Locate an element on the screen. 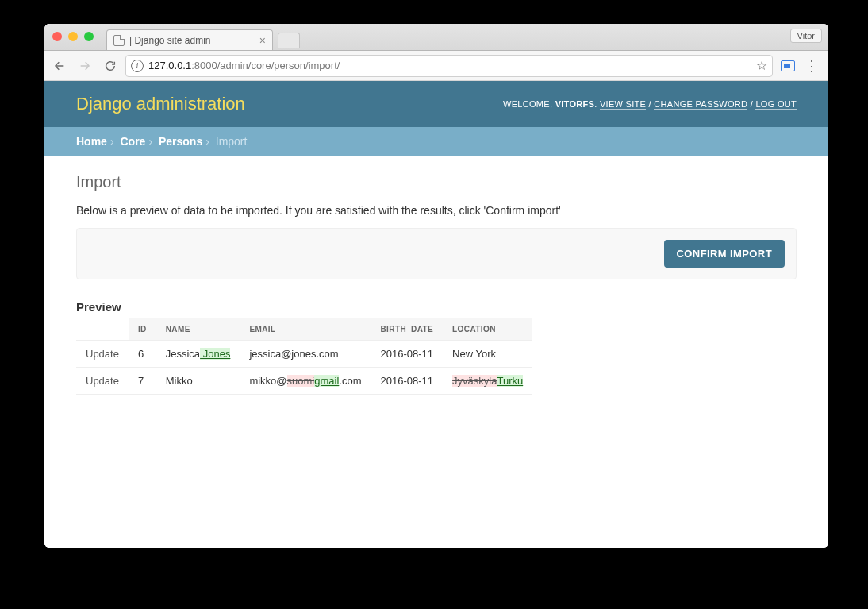 This screenshot has height=609, width=868. th-id: ID is located at coordinates (143, 330).